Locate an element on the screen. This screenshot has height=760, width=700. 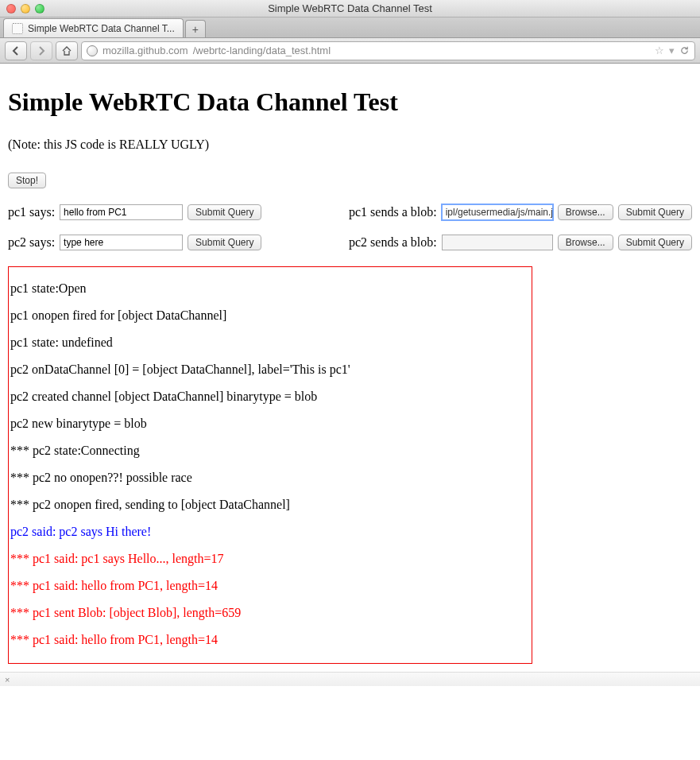
window-title: Simple WebRTC Data Channel Test is located at coordinates (350, 8).